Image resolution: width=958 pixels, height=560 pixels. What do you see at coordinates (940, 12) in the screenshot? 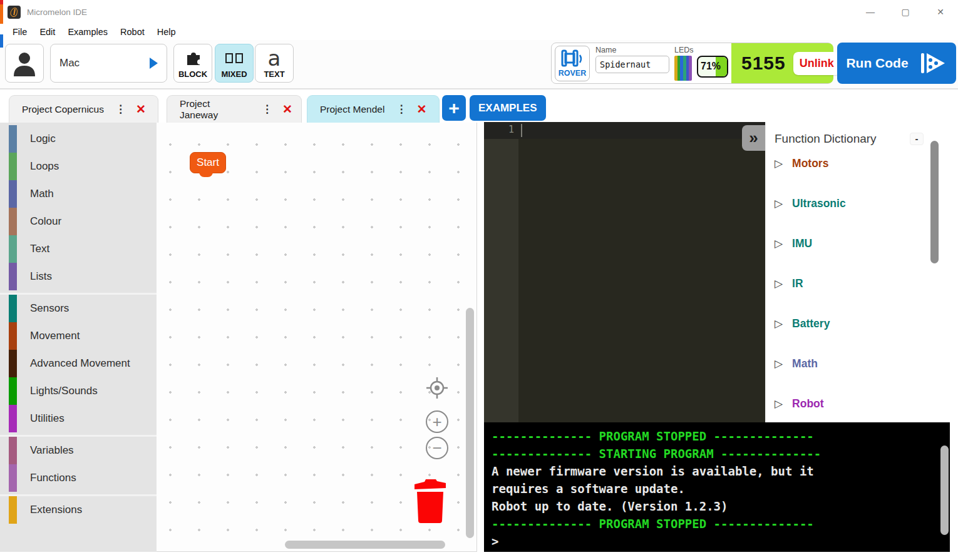
I see `close-button: ✕` at bounding box center [940, 12].